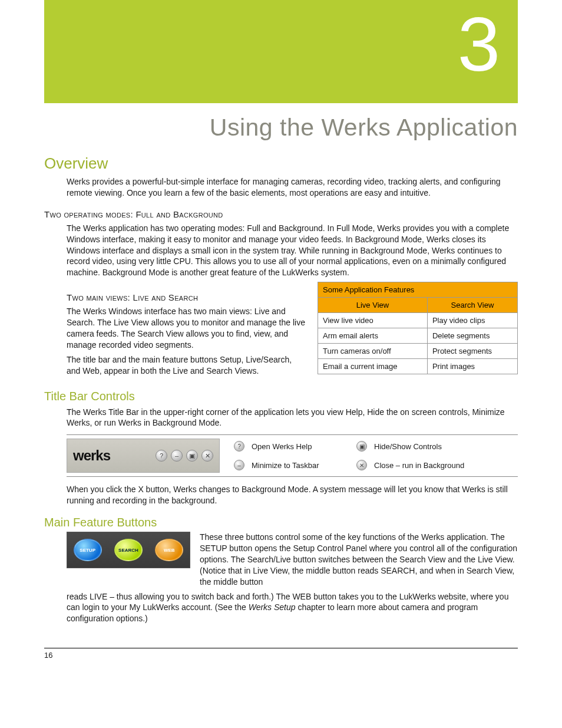 The width and height of the screenshot is (562, 728). What do you see at coordinates (418, 321) in the screenshot?
I see `table-row: View live videoPlay video clips` at bounding box center [418, 321].